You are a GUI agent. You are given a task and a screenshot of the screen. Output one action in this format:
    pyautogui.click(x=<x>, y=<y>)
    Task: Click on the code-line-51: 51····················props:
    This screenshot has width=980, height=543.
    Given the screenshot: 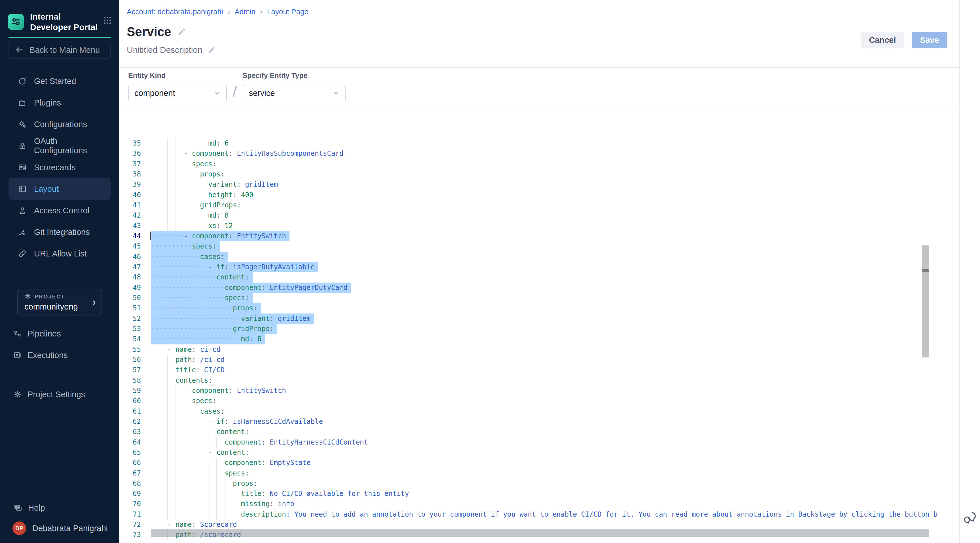 What is the action you would take?
    pyautogui.click(x=528, y=308)
    